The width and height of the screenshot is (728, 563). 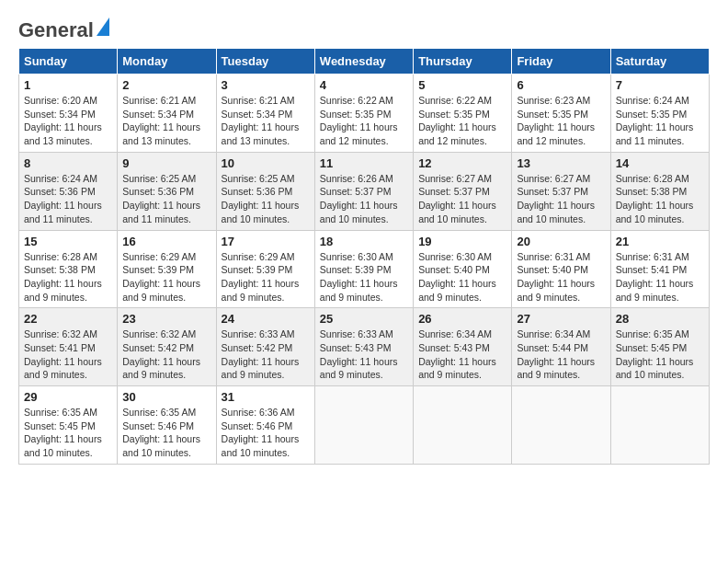 I want to click on day-info: Sunrise: 6:35 AMSunset: 5:46 PMDaylight:…, so click(x=166, y=432).